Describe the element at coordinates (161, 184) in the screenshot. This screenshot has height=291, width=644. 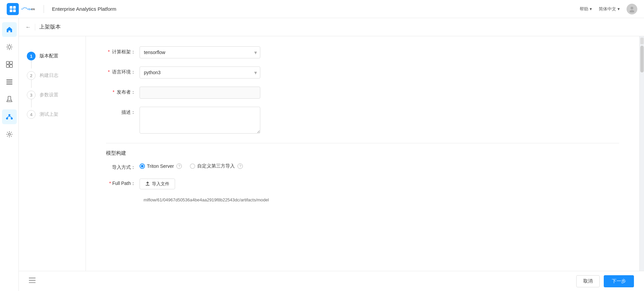
I see `upload-btn-label: 导入文件` at that location.